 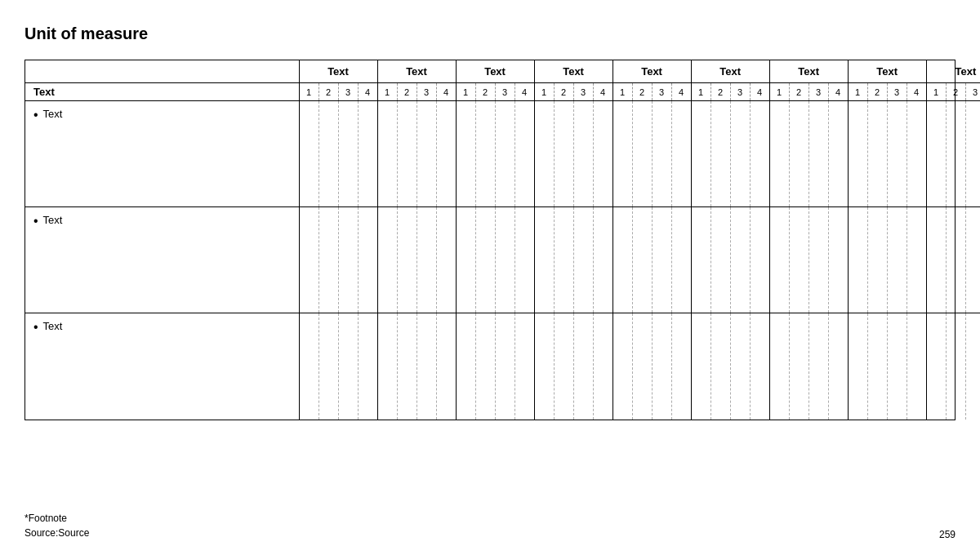 What do you see at coordinates (524, 366) in the screenshot?
I see `r3-g3-s4` at bounding box center [524, 366].